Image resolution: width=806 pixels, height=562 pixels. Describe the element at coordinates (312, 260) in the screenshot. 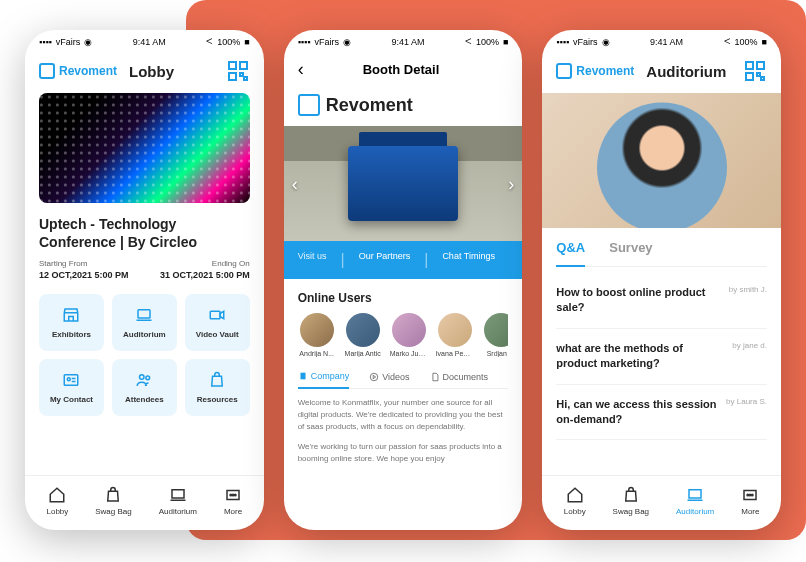

I see `visit-us-link: Visit us` at that location.